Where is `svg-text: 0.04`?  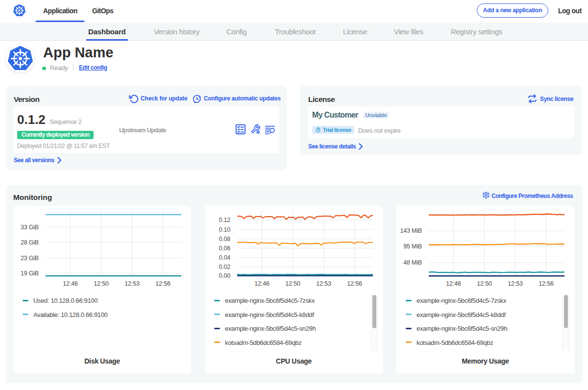
svg-text: 0.04 is located at coordinates (224, 258).